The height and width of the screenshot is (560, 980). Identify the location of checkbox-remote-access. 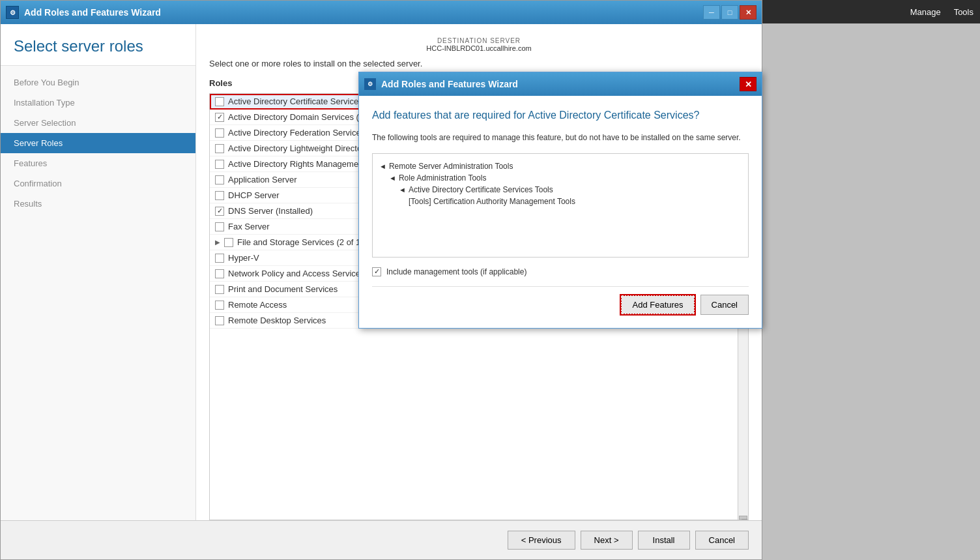
(220, 305).